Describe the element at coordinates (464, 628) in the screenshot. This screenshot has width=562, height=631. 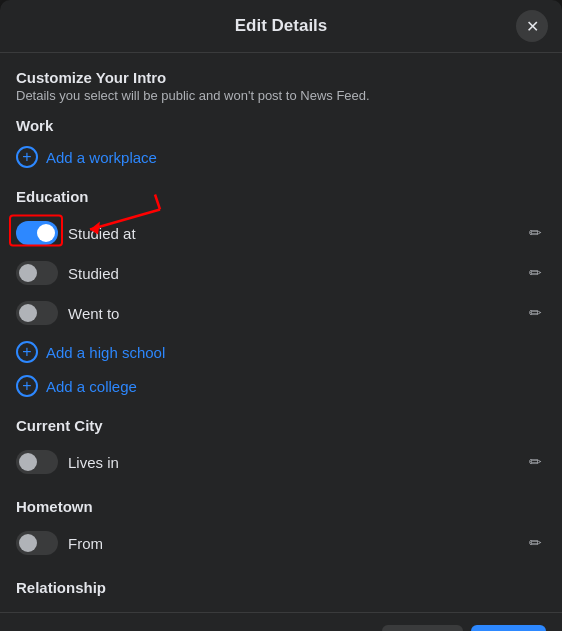
I see `footer-buttons: Cancel Save` at that location.